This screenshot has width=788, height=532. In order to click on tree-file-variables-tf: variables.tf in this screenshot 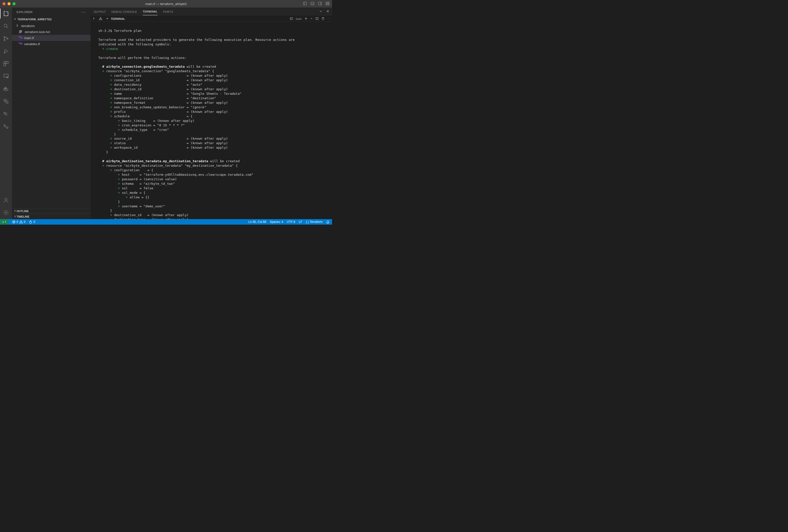, I will do `click(52, 44)`.